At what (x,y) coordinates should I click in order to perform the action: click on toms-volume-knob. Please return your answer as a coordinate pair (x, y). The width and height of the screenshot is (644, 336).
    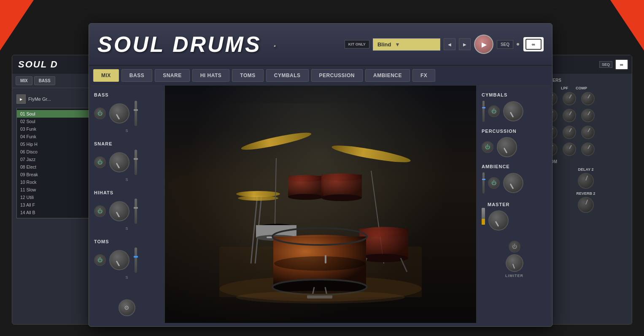
    Looking at the image, I should click on (119, 260).